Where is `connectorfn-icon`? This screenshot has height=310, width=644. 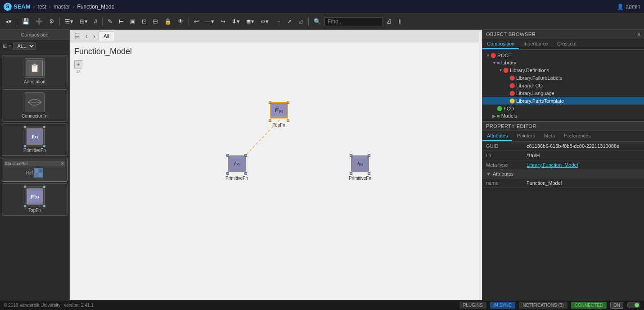
connectorfn-icon is located at coordinates (35, 102).